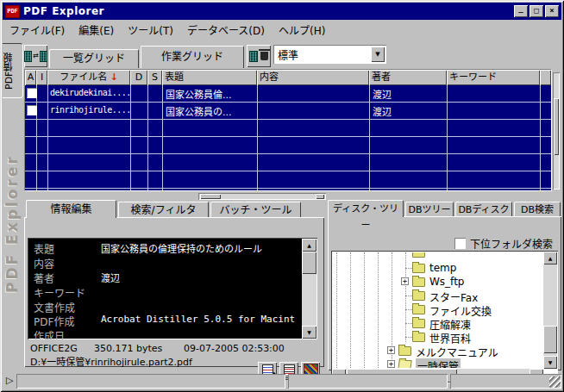 The image size is (564, 392). Describe the element at coordinates (139, 78) in the screenshot. I see `grid-column-header-d: D` at that location.